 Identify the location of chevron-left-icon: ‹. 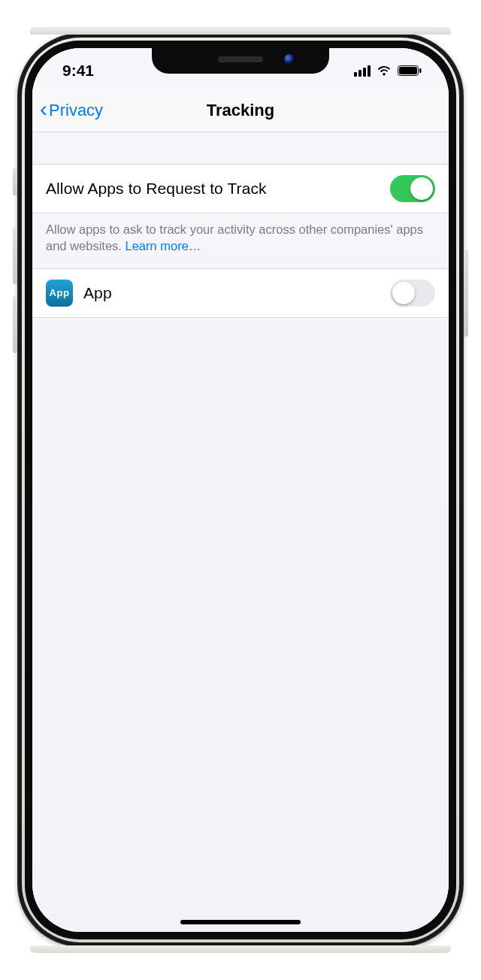
(44, 109).